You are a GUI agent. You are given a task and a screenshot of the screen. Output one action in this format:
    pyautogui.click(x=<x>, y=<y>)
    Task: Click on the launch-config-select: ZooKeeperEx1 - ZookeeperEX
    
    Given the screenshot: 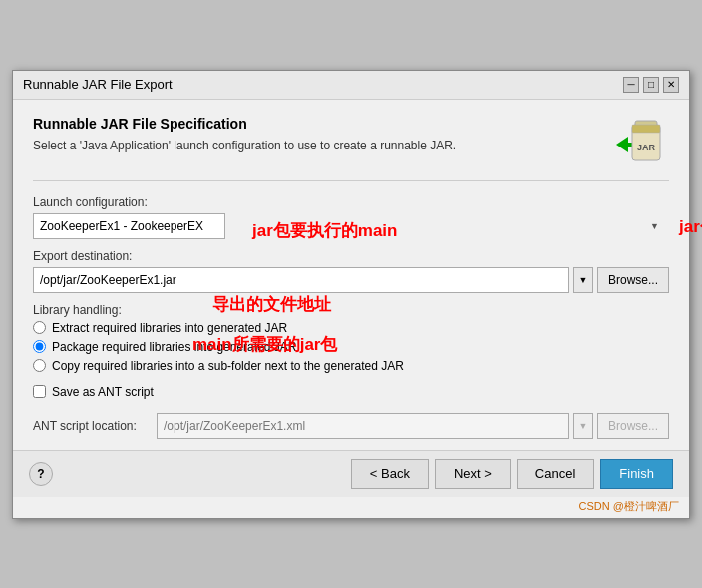 What is the action you would take?
    pyautogui.click(x=130, y=226)
    